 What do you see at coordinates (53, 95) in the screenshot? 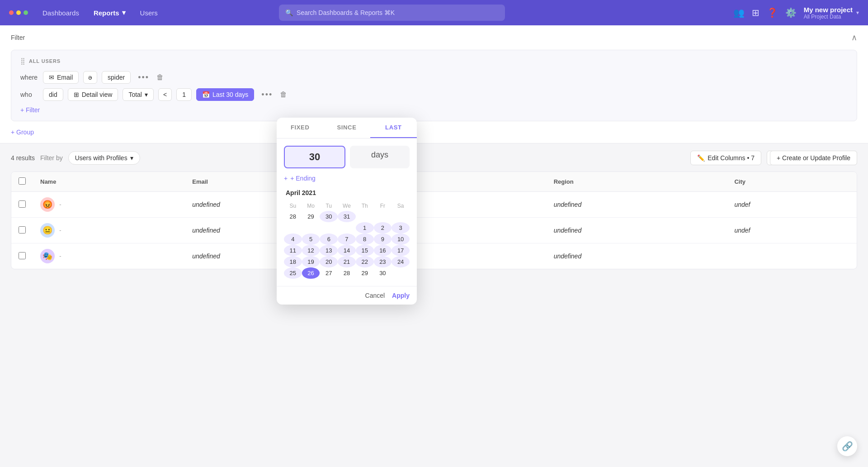
I see `did-chip: did` at bounding box center [53, 95].